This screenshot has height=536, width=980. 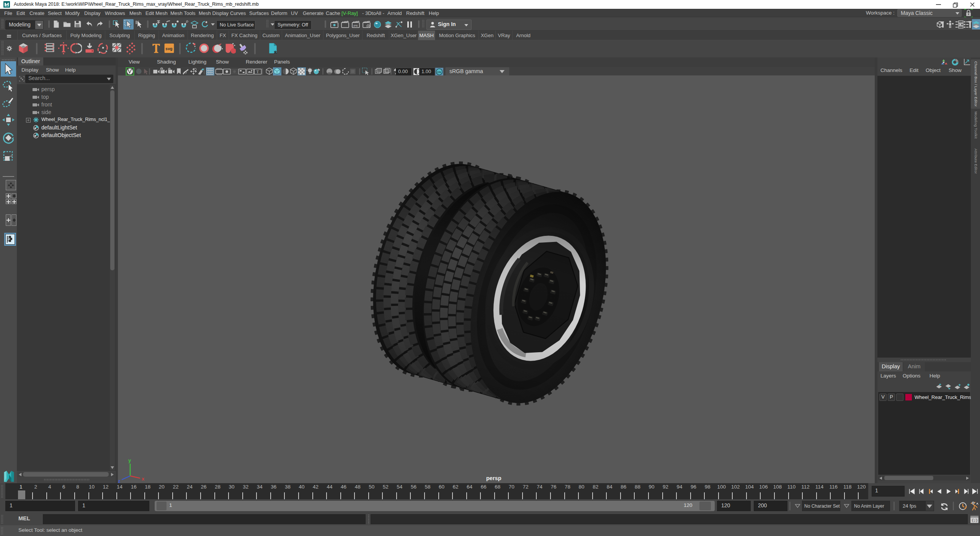 I want to click on svg-text: svg, so click(x=169, y=49).